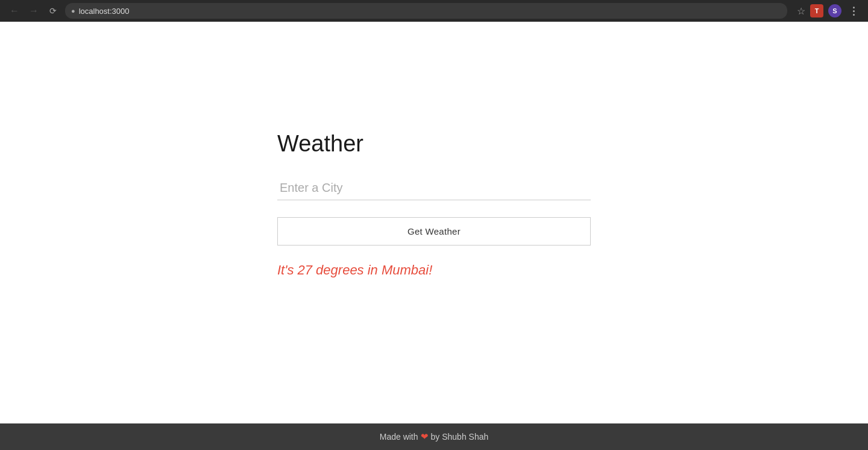 The height and width of the screenshot is (450, 868). Describe the element at coordinates (74, 11) in the screenshot. I see `lock-icon: ●` at that location.